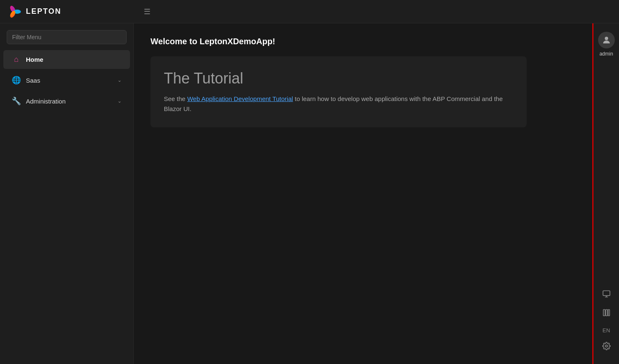 The height and width of the screenshot is (364, 619). What do you see at coordinates (74, 12) in the screenshot?
I see `logo-area: LEPTON` at bounding box center [74, 12].